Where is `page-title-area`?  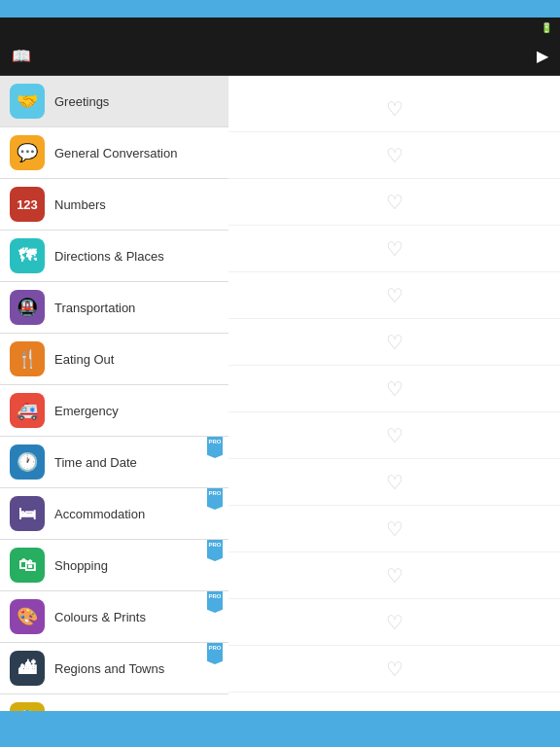 page-title-area is located at coordinates (280, 9).